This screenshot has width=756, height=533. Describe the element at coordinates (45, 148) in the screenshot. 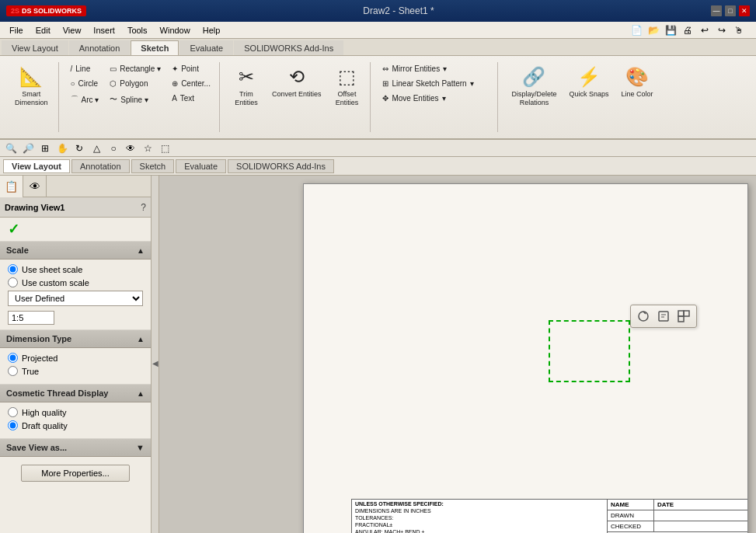

I see `zoom-fit-btn: ⊞` at that location.